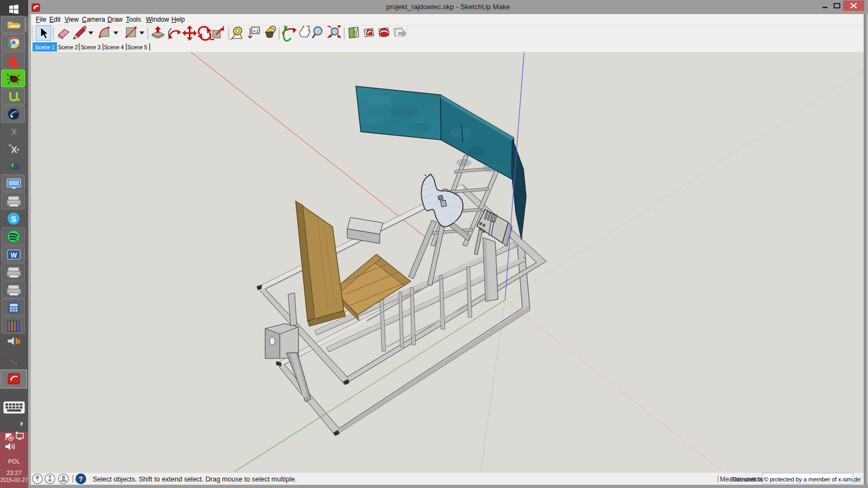 The image size is (868, 488). I want to click on svg-text: Scene 3, so click(91, 48).